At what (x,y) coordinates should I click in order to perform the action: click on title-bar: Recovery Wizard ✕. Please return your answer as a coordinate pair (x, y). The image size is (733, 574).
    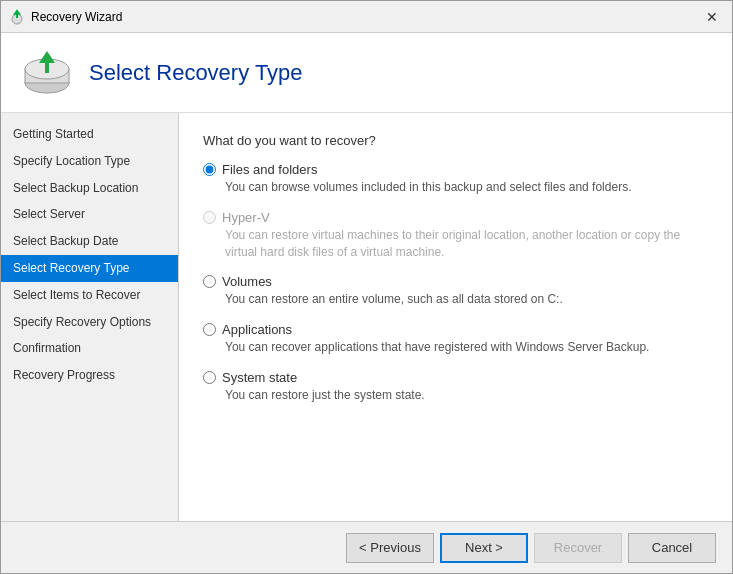
    Looking at the image, I should click on (366, 17).